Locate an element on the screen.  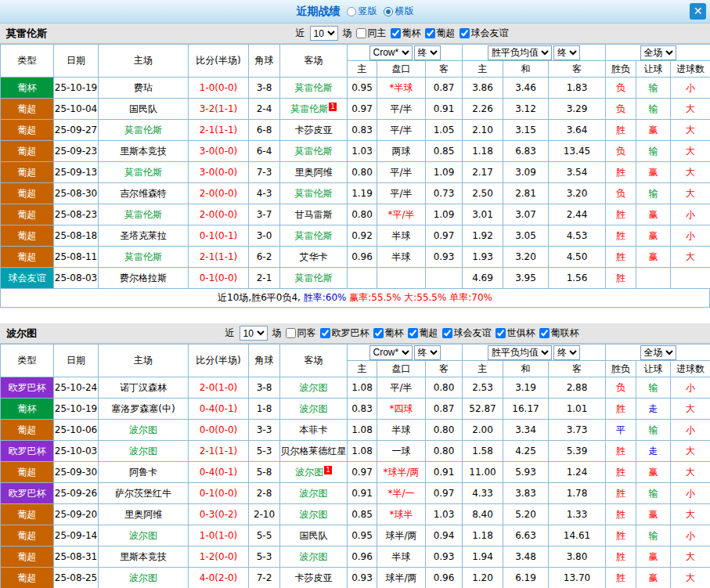
layout-radio-horizontal: 横版 is located at coordinates (399, 11).